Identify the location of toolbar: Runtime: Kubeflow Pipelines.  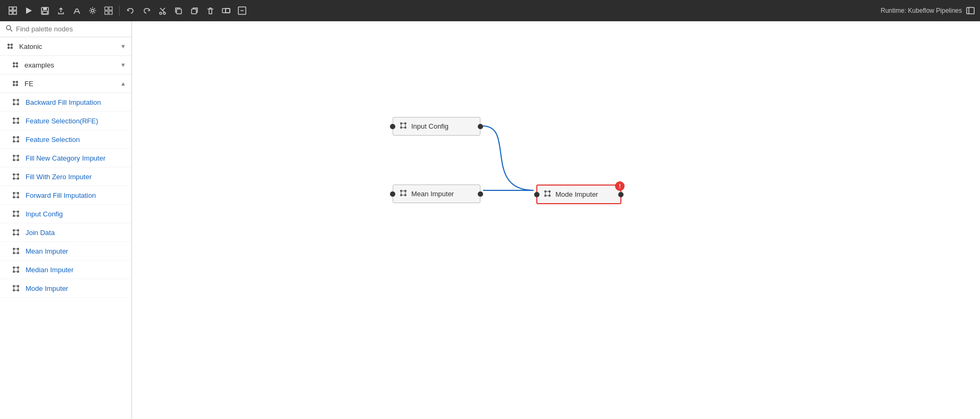
(490, 11).